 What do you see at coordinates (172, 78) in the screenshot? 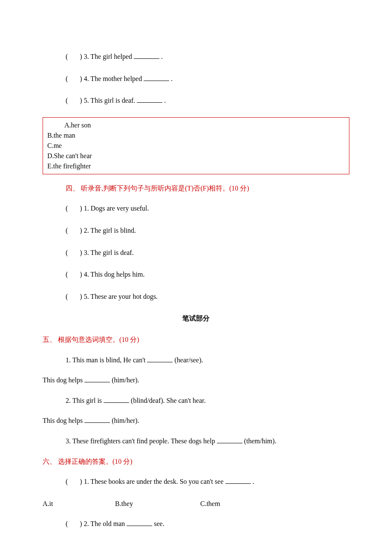
I see `q4-end: .` at bounding box center [172, 78].